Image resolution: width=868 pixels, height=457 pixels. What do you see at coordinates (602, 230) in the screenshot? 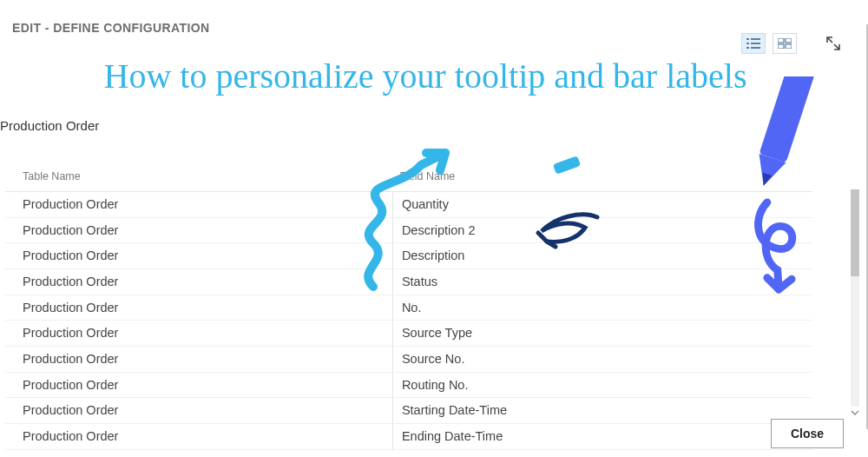
I see `cell-field-name: Description 2` at bounding box center [602, 230].